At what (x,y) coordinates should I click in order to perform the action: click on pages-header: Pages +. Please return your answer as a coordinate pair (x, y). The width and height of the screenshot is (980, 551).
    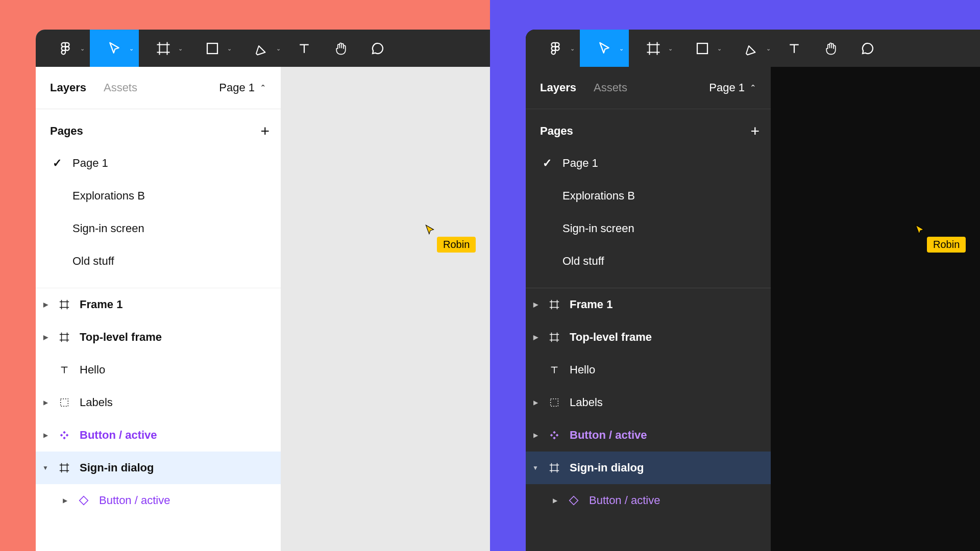
    Looking at the image, I should click on (648, 131).